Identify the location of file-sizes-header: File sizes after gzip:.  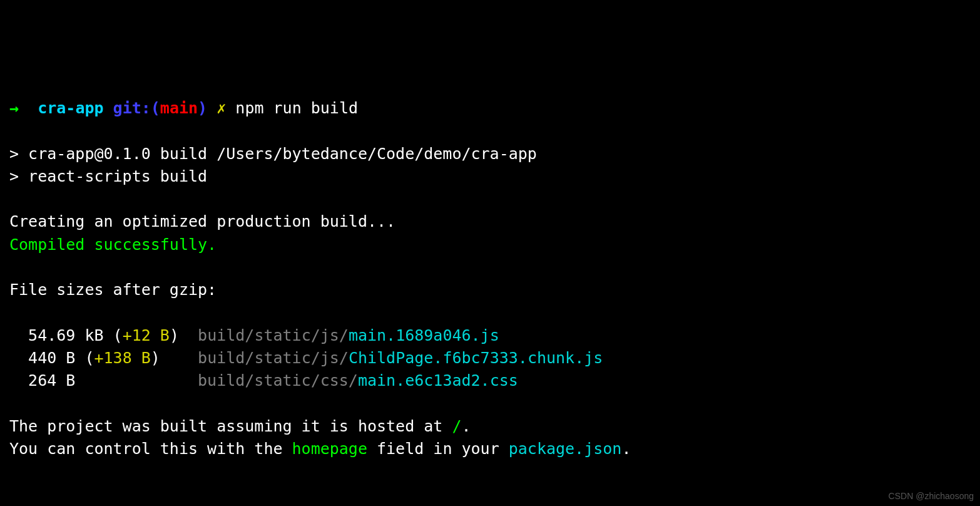
(113, 289).